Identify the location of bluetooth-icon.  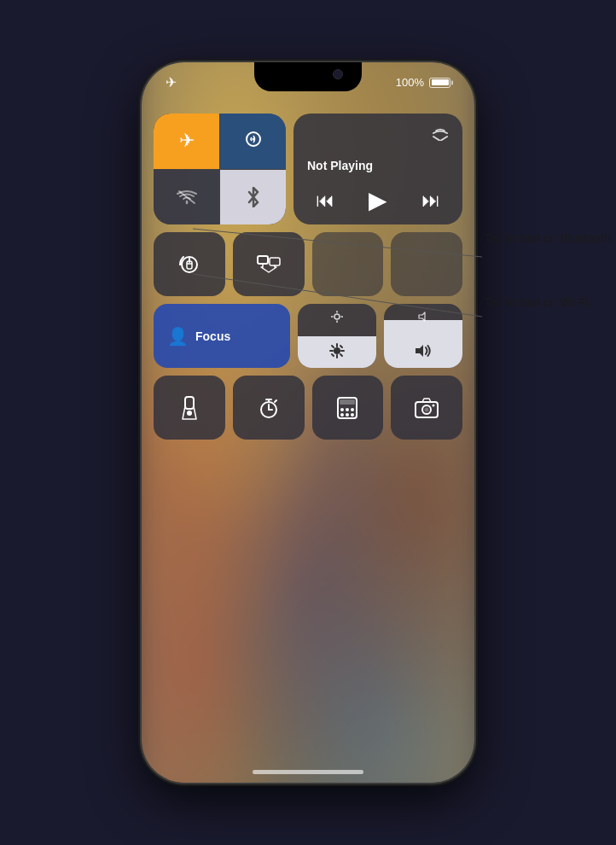
(253, 197).